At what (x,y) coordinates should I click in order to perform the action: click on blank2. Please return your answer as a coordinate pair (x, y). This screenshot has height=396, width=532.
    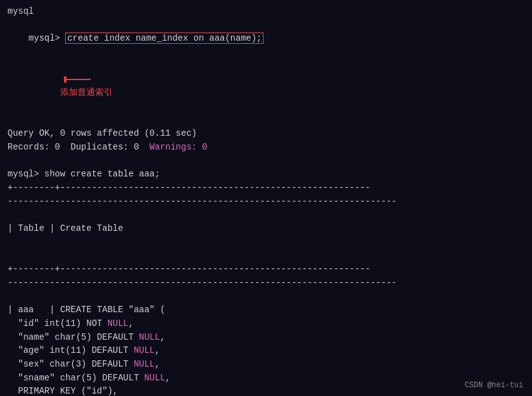
    Looking at the image, I should click on (266, 215).